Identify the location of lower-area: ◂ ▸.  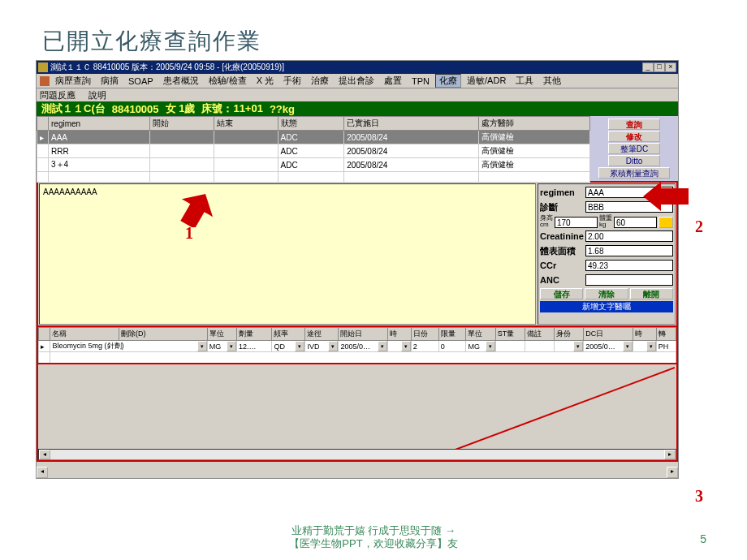
(357, 413).